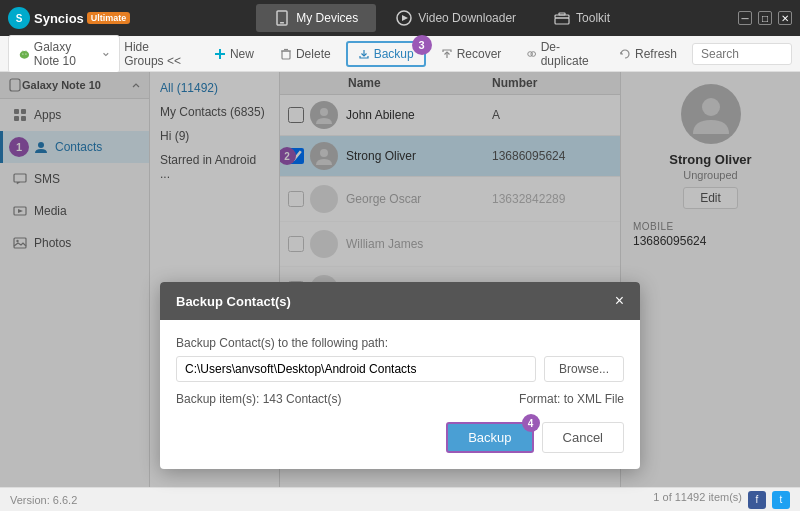 This screenshot has width=800, height=511. What do you see at coordinates (620, 301) in the screenshot?
I see `modal-close-button: ×` at bounding box center [620, 301].